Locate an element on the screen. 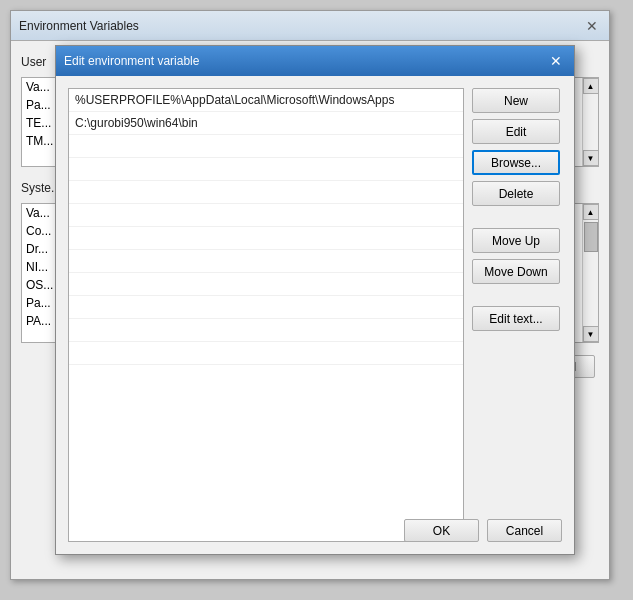 Image resolution: width=633 pixels, height=600 pixels. user-scrollbar: ▲ ▼ is located at coordinates (590, 122).